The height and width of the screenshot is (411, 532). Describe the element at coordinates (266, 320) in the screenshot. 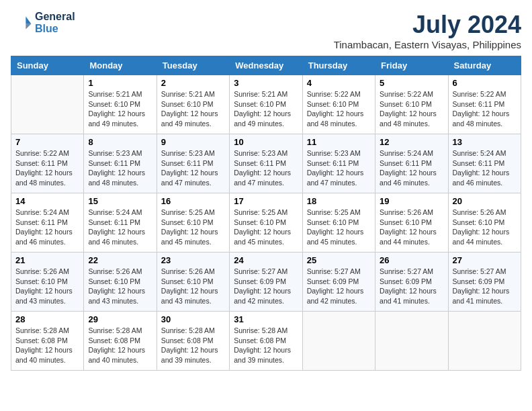

I see `day-number: 31` at that location.